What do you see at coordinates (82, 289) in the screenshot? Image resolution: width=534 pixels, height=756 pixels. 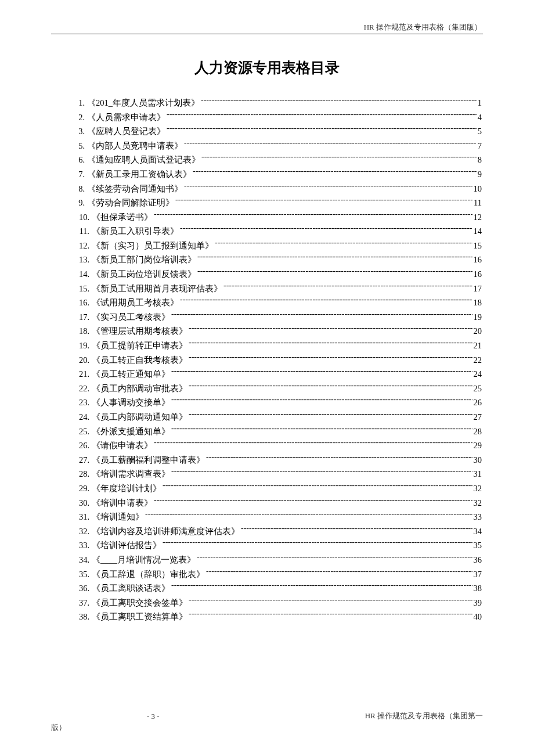 I see `toc-number: 15.` at bounding box center [82, 289].